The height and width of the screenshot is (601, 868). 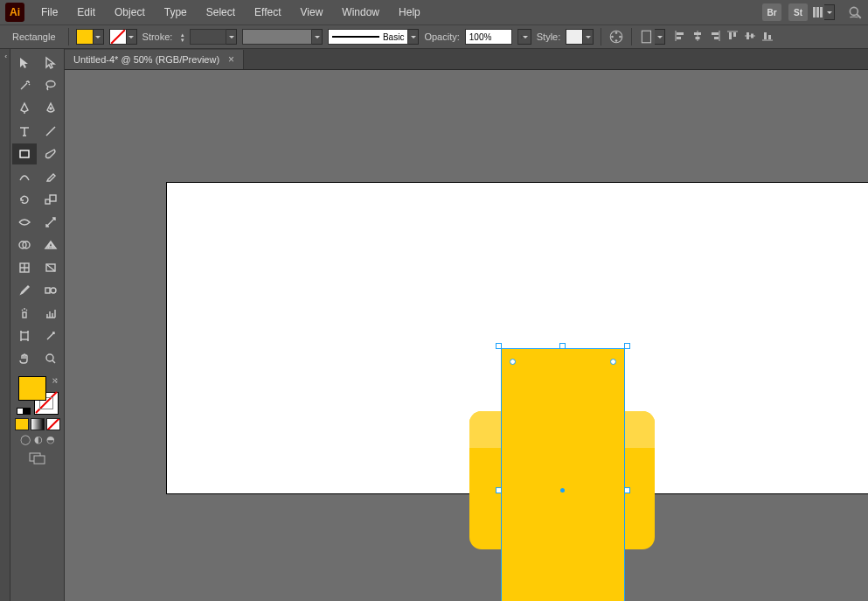 What do you see at coordinates (53, 424) in the screenshot?
I see `color-mode-none` at bounding box center [53, 424].